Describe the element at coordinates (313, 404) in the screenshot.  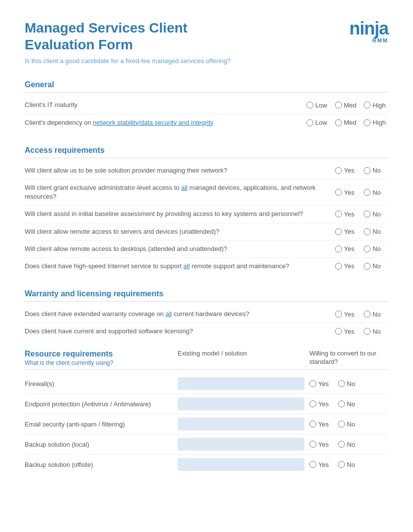
I see `endpoint-yes-radio` at that location.